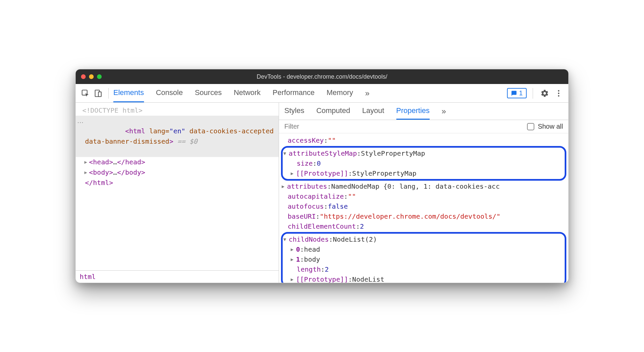 The height and width of the screenshot is (352, 644). Describe the element at coordinates (545, 127) in the screenshot. I see `show-all-toggle: Show all` at that location.